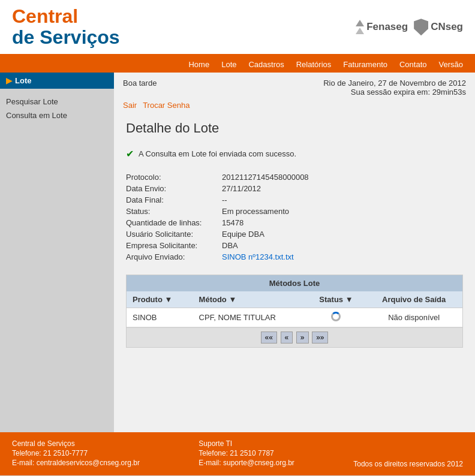 The image size is (475, 476). Describe the element at coordinates (408, 464) in the screenshot. I see `footer-rights: Todos os direitos reservados 2012` at that location.